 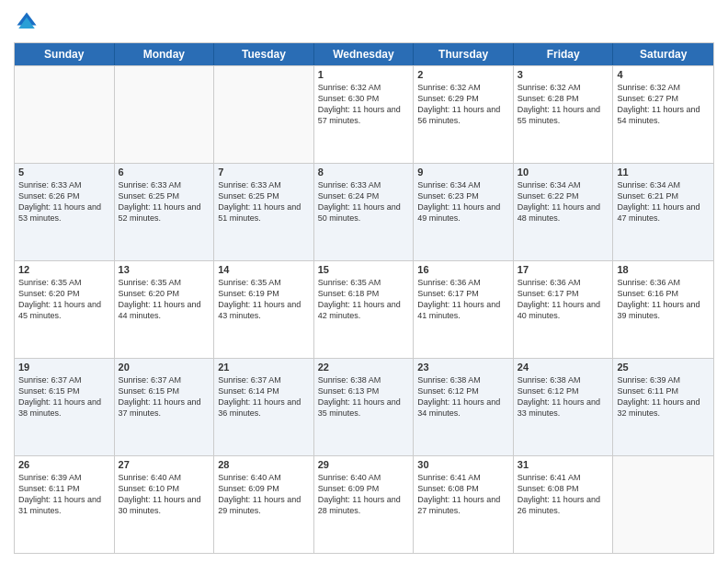 I want to click on day-cell-24: 24Sunrise: 6:38 AMSunset: 6:12 PMDayligh…, so click(x=564, y=407).